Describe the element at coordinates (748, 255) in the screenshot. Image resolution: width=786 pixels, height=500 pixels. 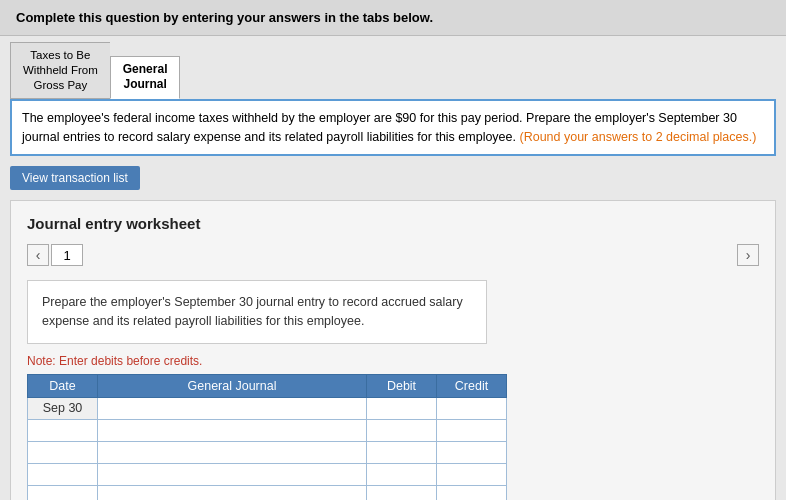
I see `next-page-btn: ›` at that location.